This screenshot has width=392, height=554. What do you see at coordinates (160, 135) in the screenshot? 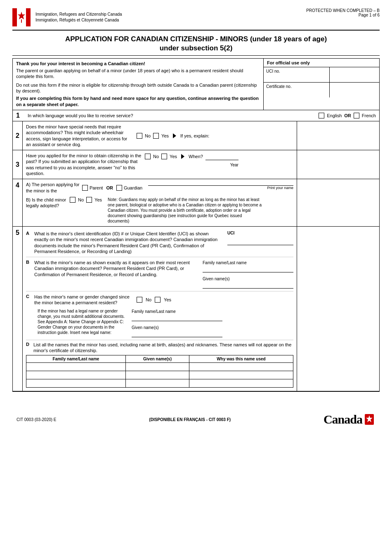
I see `q2-body: Does the minor have special needs that r…` at bounding box center [160, 135].